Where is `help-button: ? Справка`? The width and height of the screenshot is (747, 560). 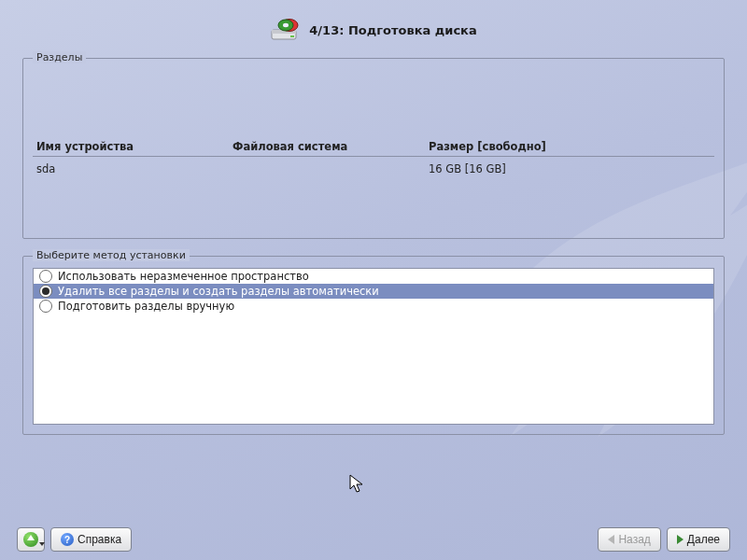 help-button: ? Справка is located at coordinates (92, 539).